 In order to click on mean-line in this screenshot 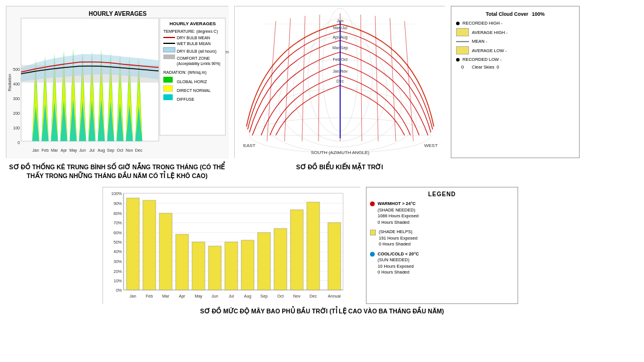, I will do `click(463, 42)`.